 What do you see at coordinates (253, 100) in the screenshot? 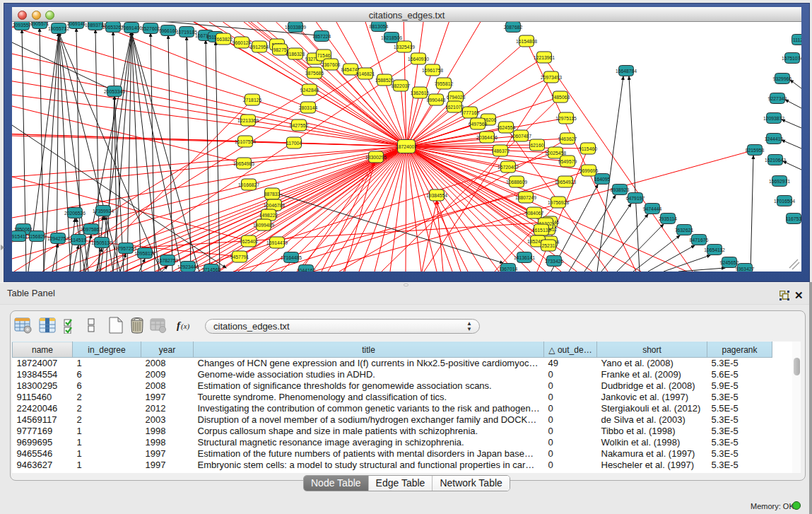
I see `svg-text: 2718126` at bounding box center [253, 100].